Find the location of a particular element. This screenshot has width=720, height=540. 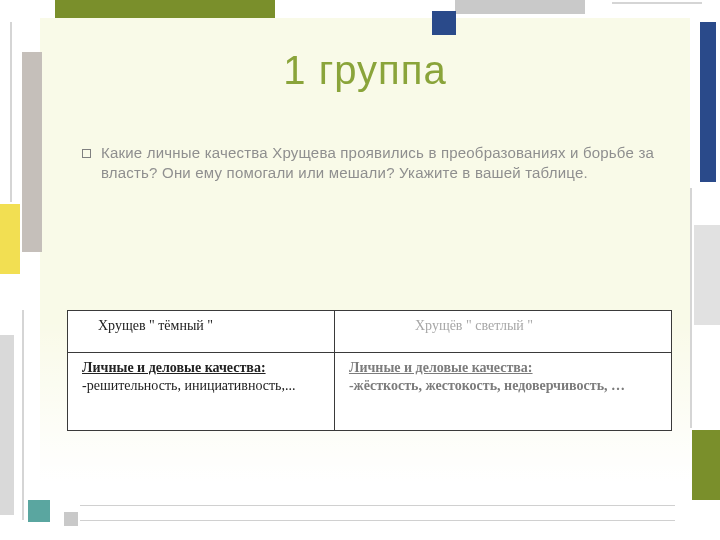

table-cell-dark: Личные и деловые качества: -решительност… is located at coordinates (202, 392).